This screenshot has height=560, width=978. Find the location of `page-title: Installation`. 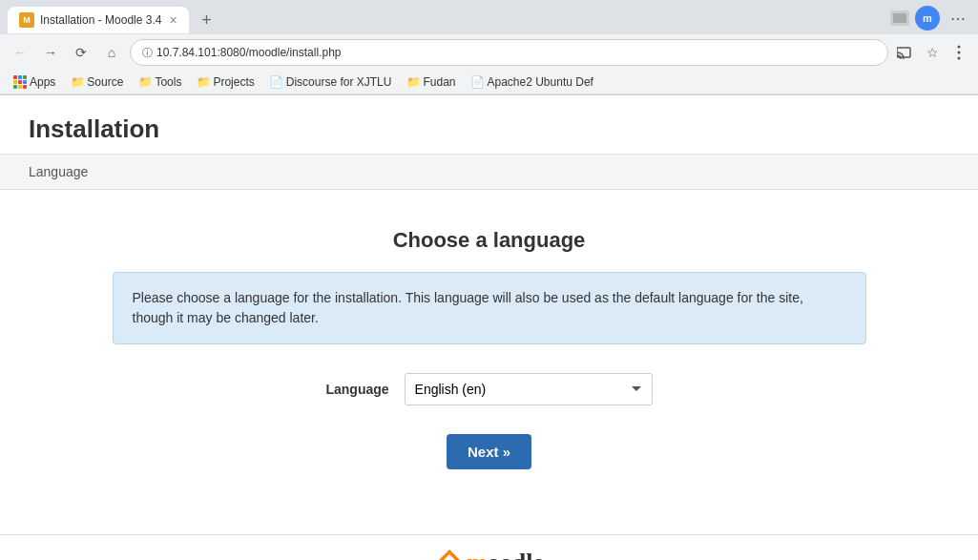

page-title: Installation is located at coordinates (489, 130).